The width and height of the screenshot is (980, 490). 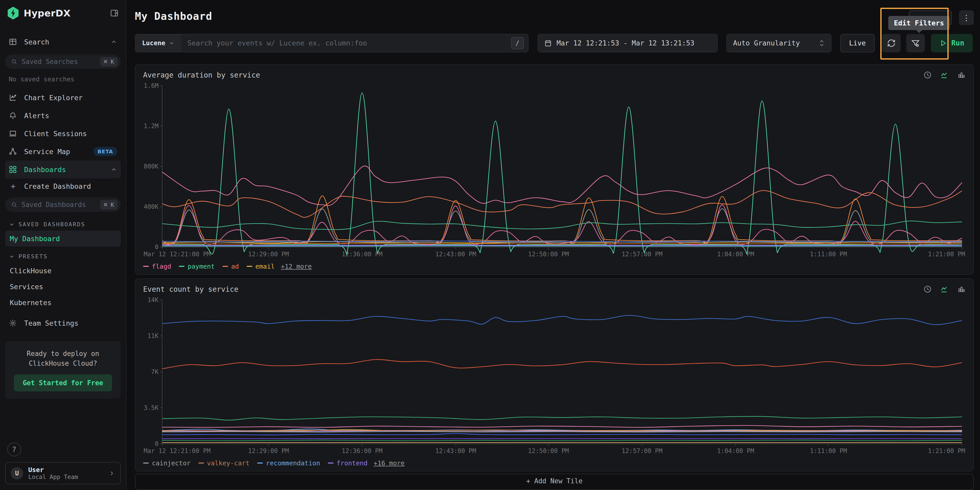 What do you see at coordinates (63, 271) in the screenshot?
I see `sidebar-item-clickhouse: ClickHouse` at bounding box center [63, 271].